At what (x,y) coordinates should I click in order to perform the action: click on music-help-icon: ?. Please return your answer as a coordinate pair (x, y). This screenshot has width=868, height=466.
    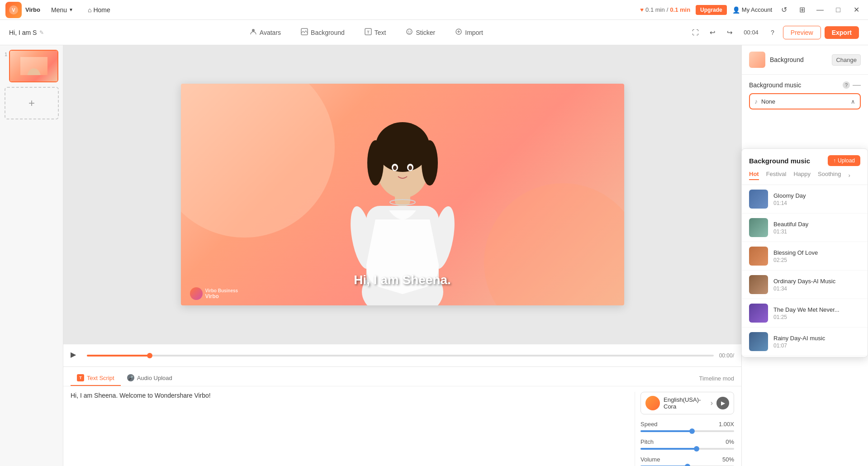
    Looking at the image, I should click on (846, 85).